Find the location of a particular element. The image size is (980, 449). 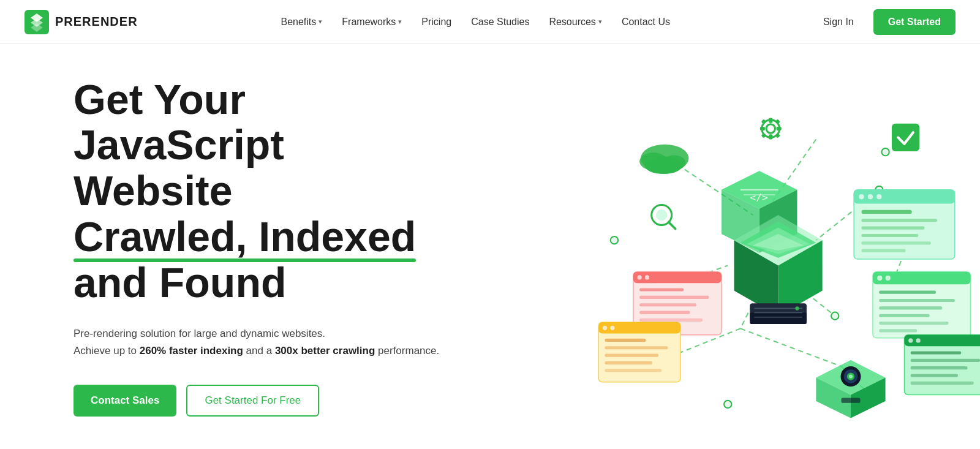

logo-icon is located at coordinates (37, 22).